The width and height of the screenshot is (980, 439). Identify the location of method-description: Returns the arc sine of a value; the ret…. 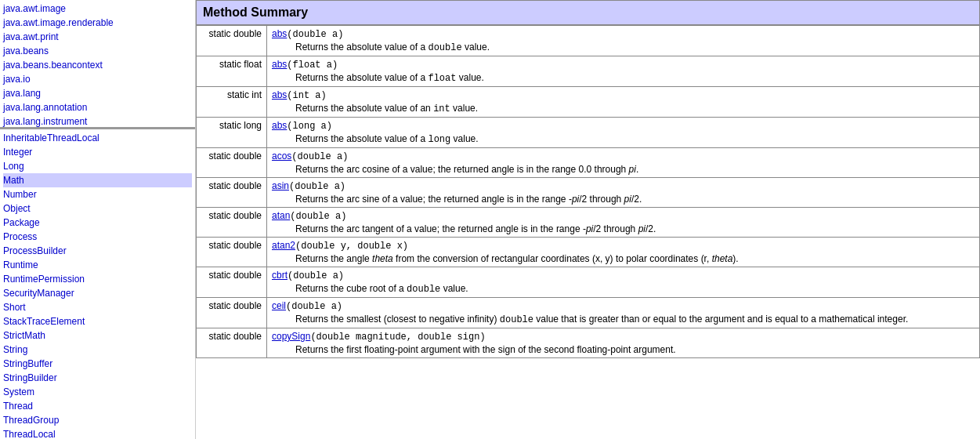
(624, 199).